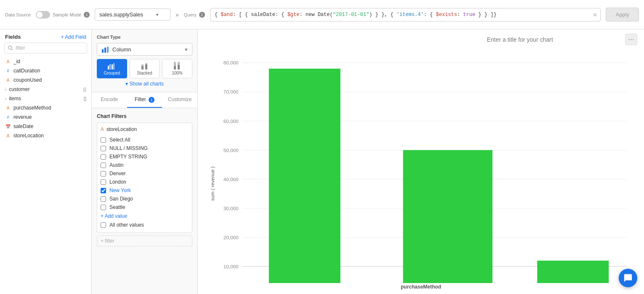  I want to click on filter-option-new-york: New York, so click(145, 190).